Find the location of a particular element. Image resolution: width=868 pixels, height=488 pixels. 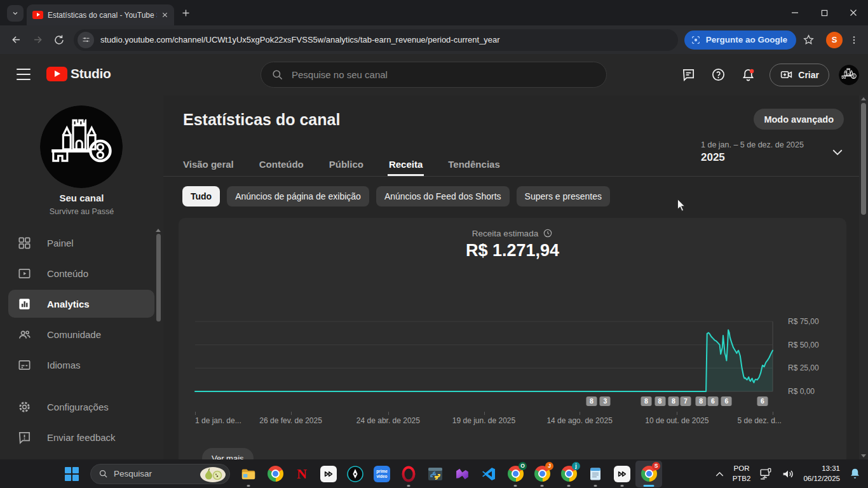

chip-anuncios-shorts: Anúncios do Feed dos Shorts is located at coordinates (443, 196).